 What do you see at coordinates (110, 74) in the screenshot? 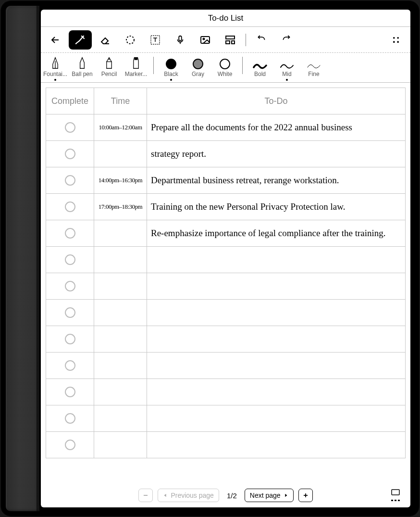
I see `pen-pencil-label: Pencil` at bounding box center [110, 74].